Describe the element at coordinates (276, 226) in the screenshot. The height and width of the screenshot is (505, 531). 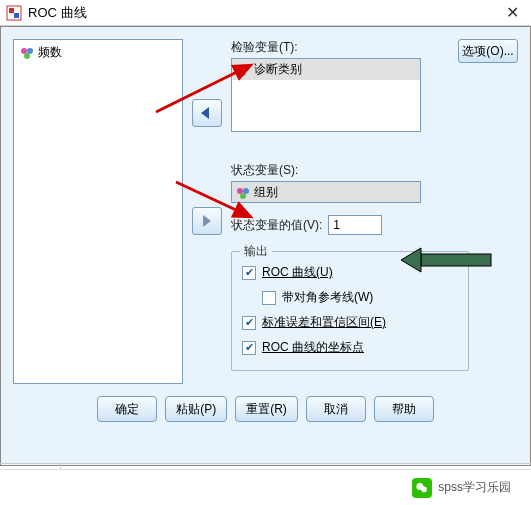
I see `state-value-label: 状态变量的值(V):` at that location.